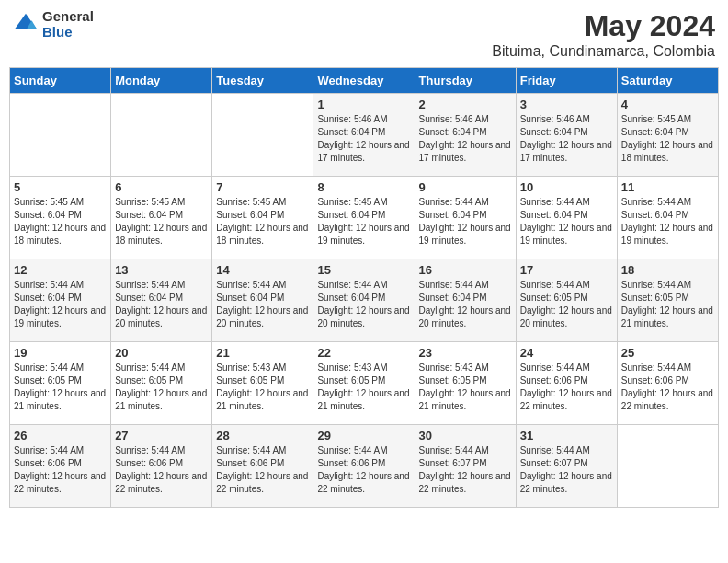 The image size is (728, 563). I want to click on calendar-cell: 20Sunrise: 5:44 AM Sunset: 6:05 PM Dayli…, so click(162, 384).